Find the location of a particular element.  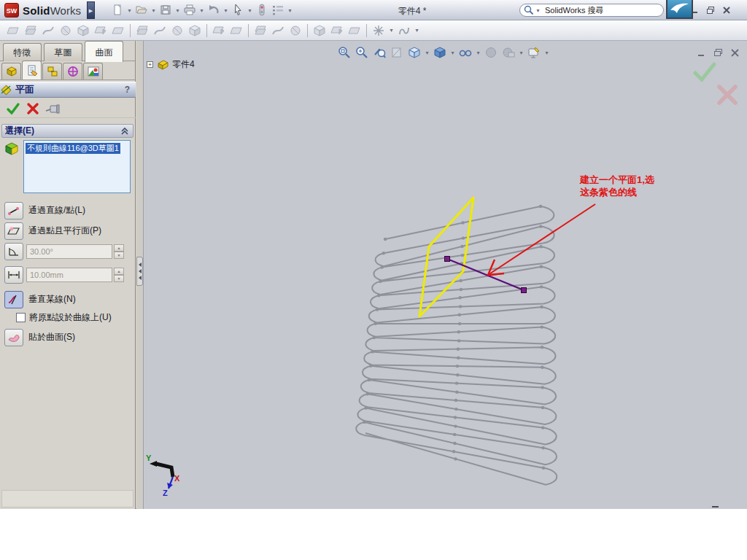

select-caret: ▾ is located at coordinates (249, 10).